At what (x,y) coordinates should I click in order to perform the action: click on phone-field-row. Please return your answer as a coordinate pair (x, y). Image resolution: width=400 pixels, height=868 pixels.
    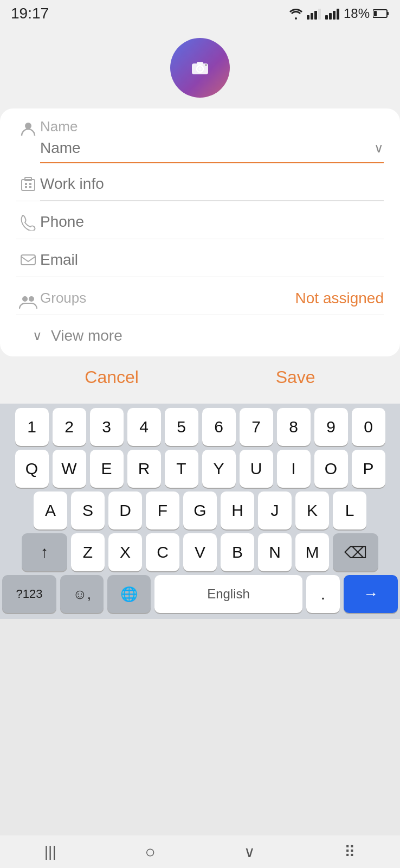
    Looking at the image, I should click on (200, 220).